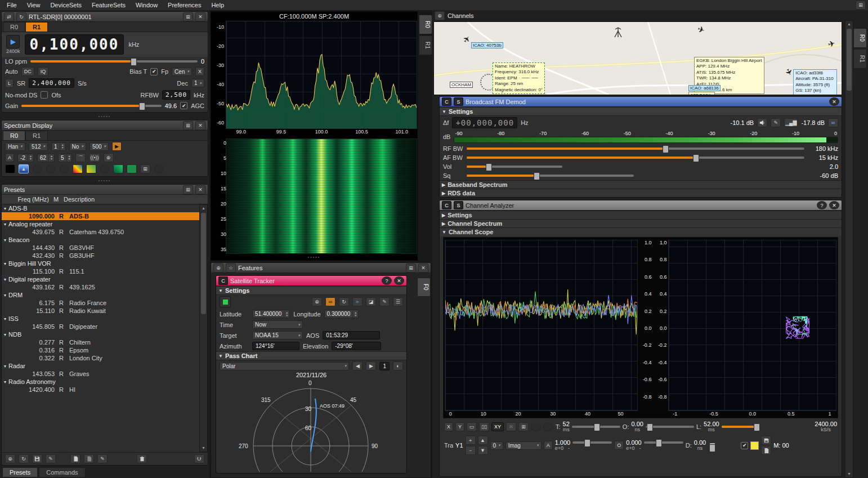  Describe the element at coordinates (9, 83) in the screenshot. I see `local-osc-button: L` at that location.